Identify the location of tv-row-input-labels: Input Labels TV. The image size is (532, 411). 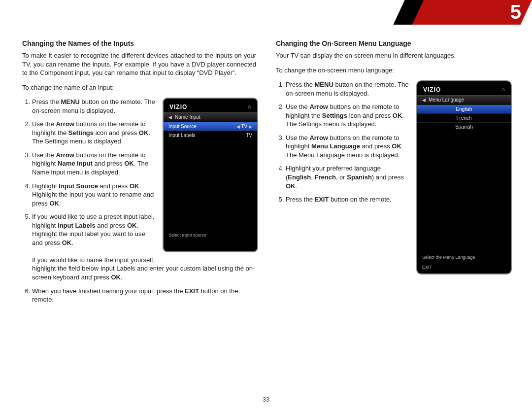
(210, 135).